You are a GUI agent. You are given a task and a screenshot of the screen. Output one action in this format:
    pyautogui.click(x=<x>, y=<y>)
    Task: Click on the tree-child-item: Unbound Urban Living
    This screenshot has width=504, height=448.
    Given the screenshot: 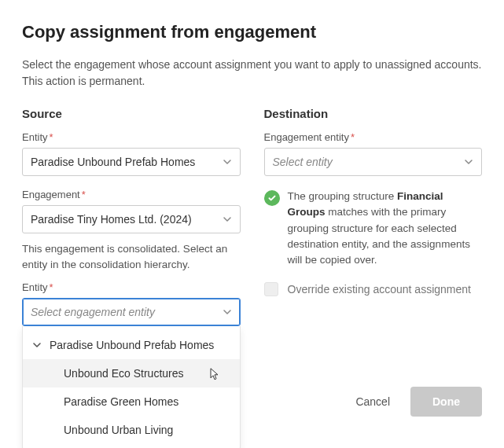 What is the action you would take?
    pyautogui.click(x=131, y=430)
    